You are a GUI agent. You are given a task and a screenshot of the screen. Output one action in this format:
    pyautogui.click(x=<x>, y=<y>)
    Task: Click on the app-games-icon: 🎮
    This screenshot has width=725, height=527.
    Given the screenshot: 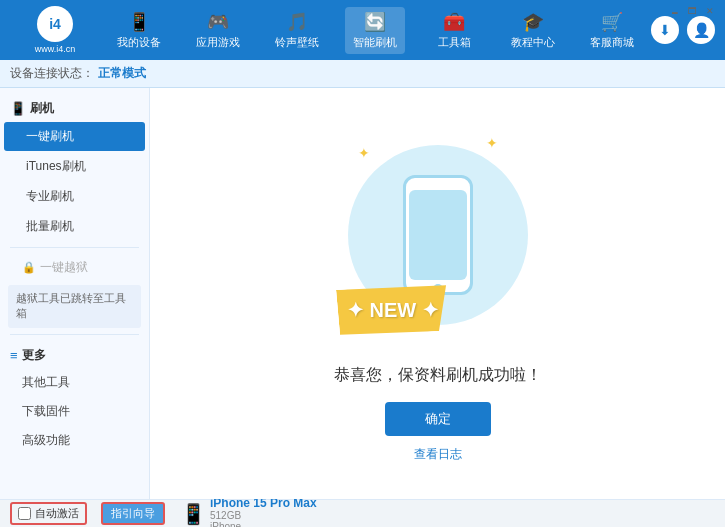 What is the action you would take?
    pyautogui.click(x=218, y=22)
    